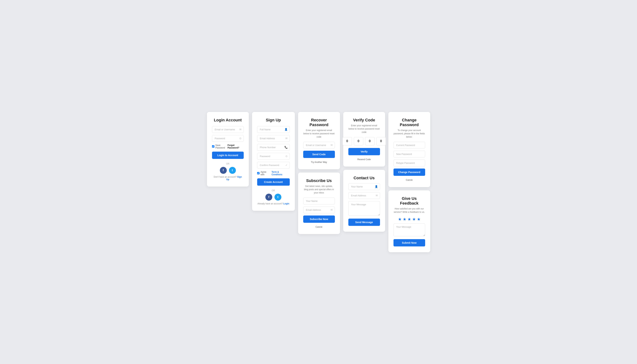 This screenshot has height=364, width=637. I want to click on resend-code-link: Resend Code, so click(364, 160).